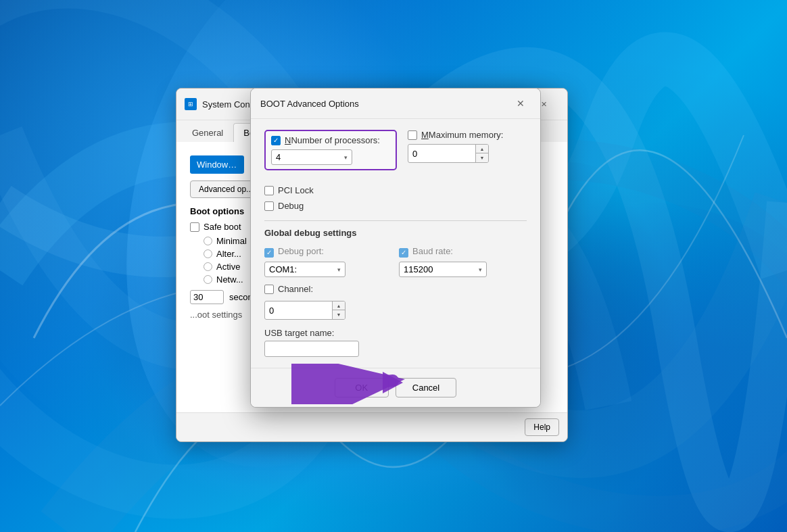 The image size is (787, 532). I want to click on debug-port-select: COM1: ▾, so click(305, 269).